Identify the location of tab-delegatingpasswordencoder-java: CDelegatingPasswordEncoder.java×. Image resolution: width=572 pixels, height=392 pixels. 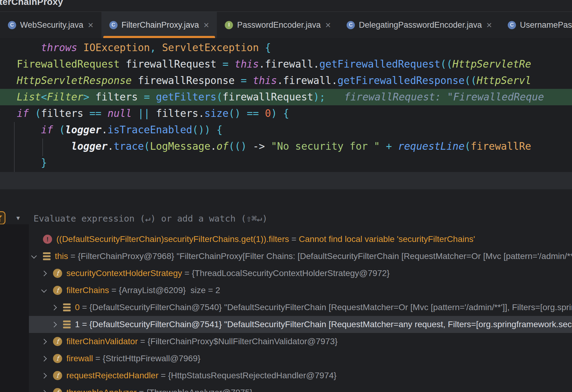
(419, 25).